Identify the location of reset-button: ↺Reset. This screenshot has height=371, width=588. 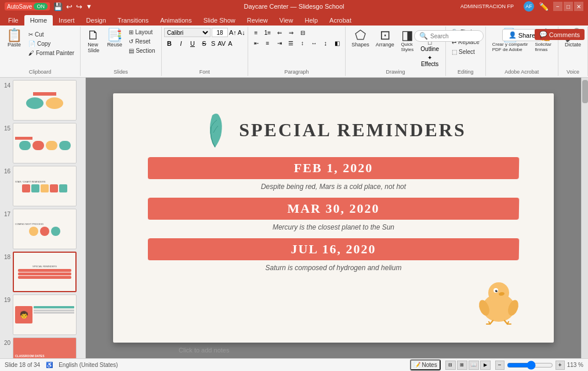
(141, 42).